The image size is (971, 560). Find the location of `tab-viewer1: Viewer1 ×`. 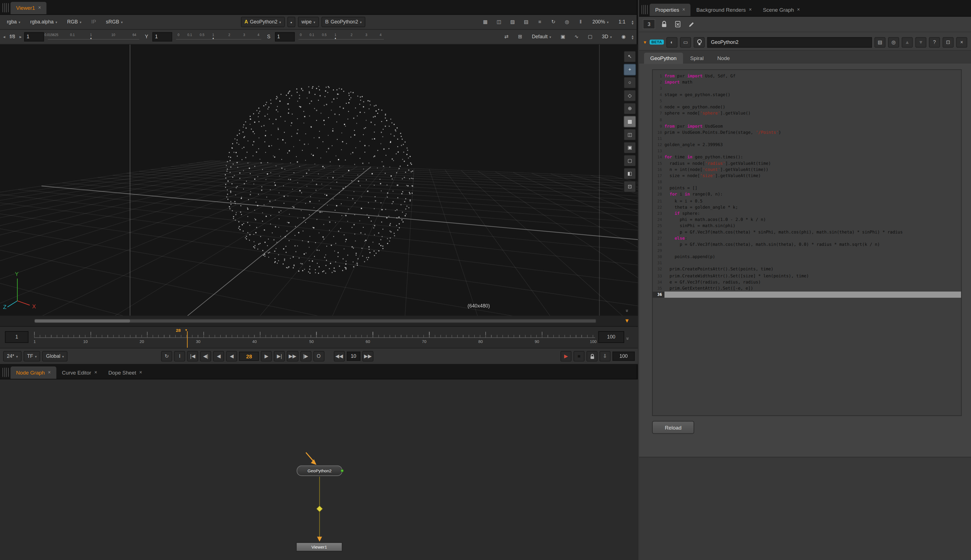

tab-viewer1: Viewer1 × is located at coordinates (28, 8).